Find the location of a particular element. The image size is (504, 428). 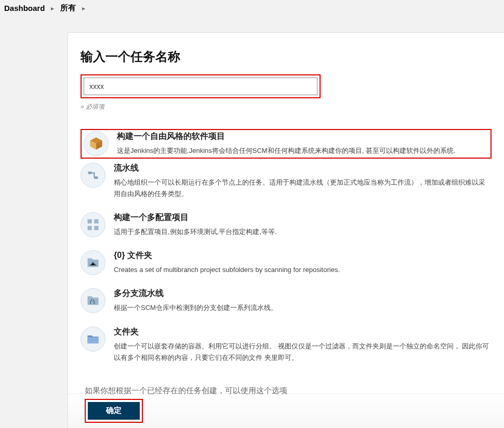

breadcrumb-all: 所有 is located at coordinates (68, 8).